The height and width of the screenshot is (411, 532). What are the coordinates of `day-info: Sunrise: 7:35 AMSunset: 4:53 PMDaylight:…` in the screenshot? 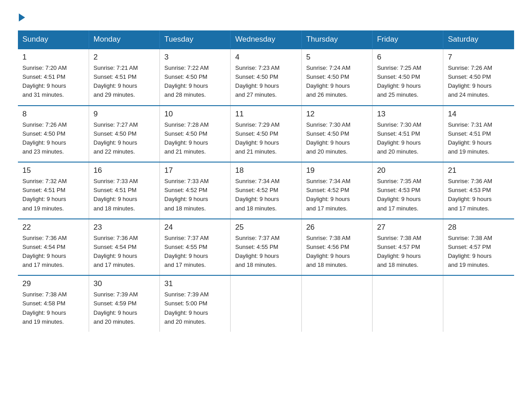 It's located at (408, 195).